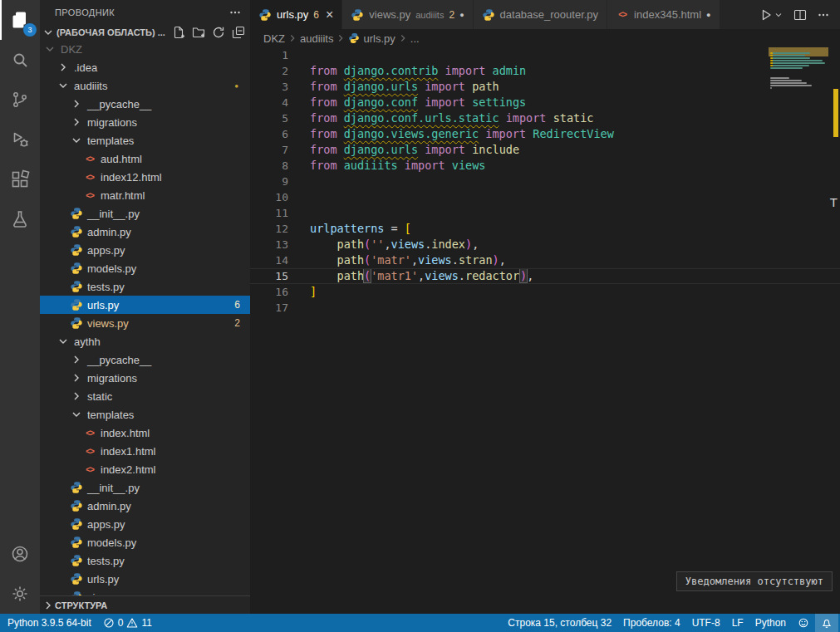 The height and width of the screenshot is (632, 840). What do you see at coordinates (145, 86) in the screenshot?
I see `tree-item-audiiits: audiiits●` at bounding box center [145, 86].